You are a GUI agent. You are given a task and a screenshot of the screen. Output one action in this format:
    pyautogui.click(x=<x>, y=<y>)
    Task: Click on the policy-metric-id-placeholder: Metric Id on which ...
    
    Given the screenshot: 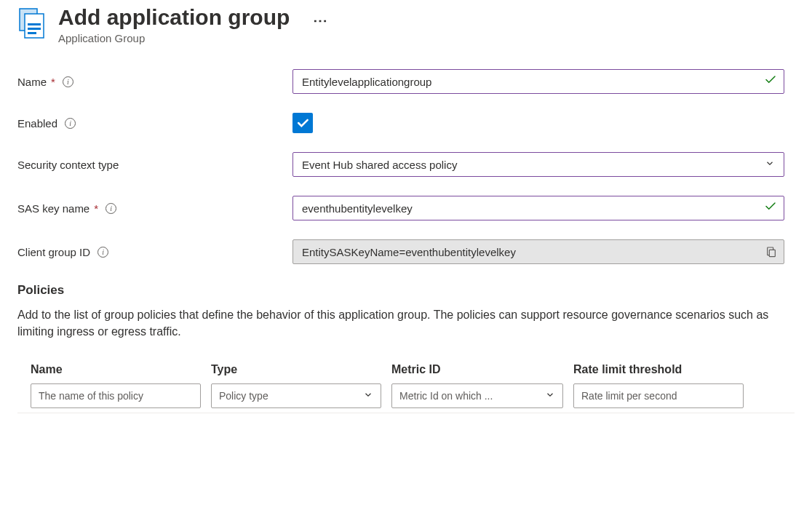 What is the action you would take?
    pyautogui.click(x=455, y=396)
    